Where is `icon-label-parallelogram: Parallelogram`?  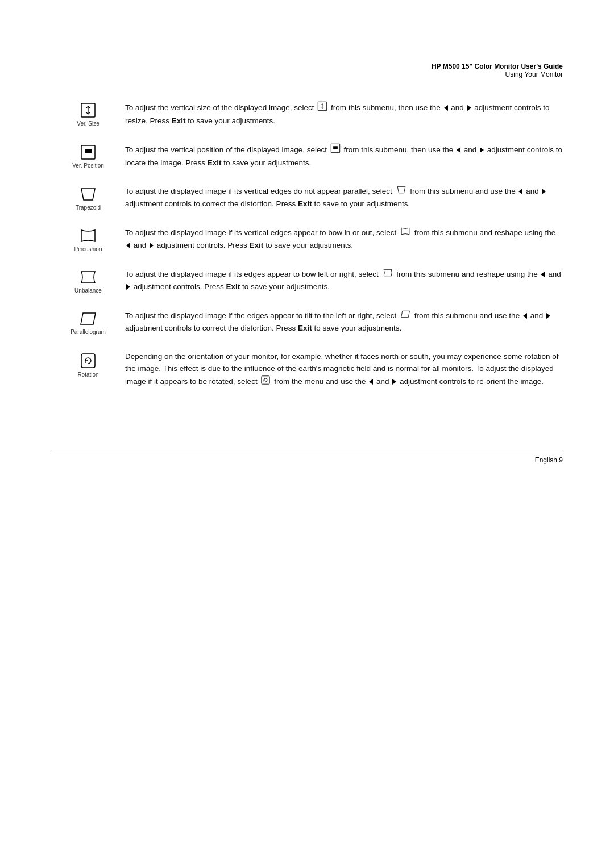
icon-label-parallelogram: Parallelogram is located at coordinates (88, 323).